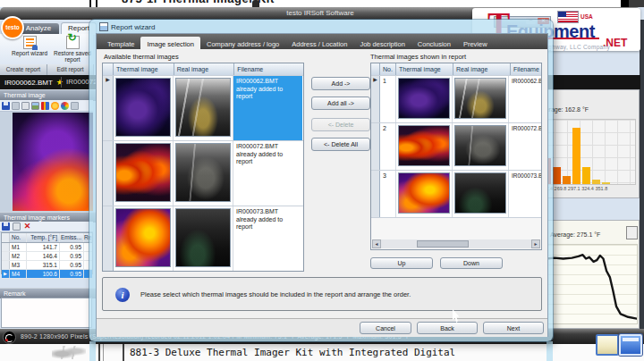  What do you see at coordinates (16, 105) in the screenshot?
I see `export-icon` at bounding box center [16, 105].